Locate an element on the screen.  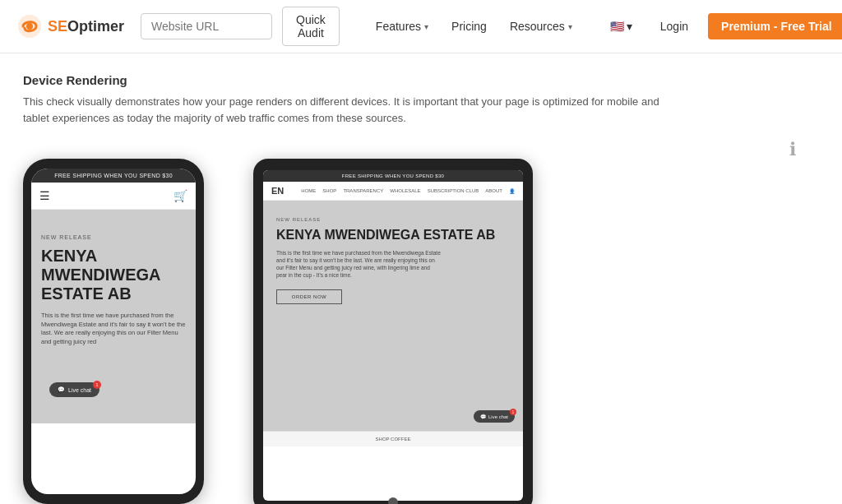
tablet-livechat: 💬 Live chat 1 is located at coordinates (494, 416).